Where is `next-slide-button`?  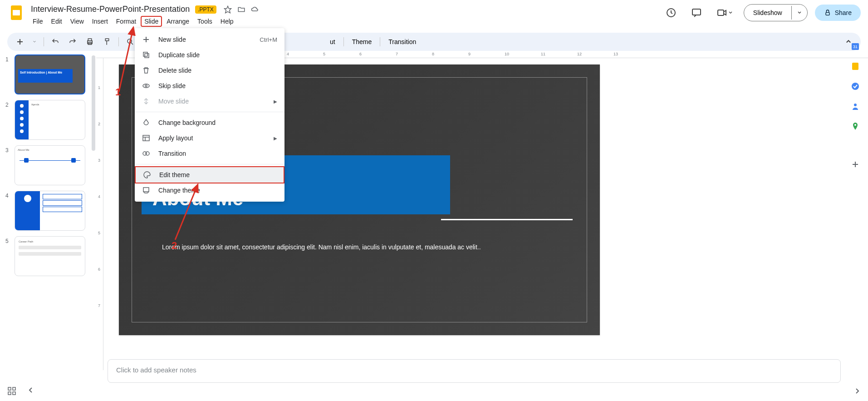
next-slide-button is located at coordinates (857, 391).